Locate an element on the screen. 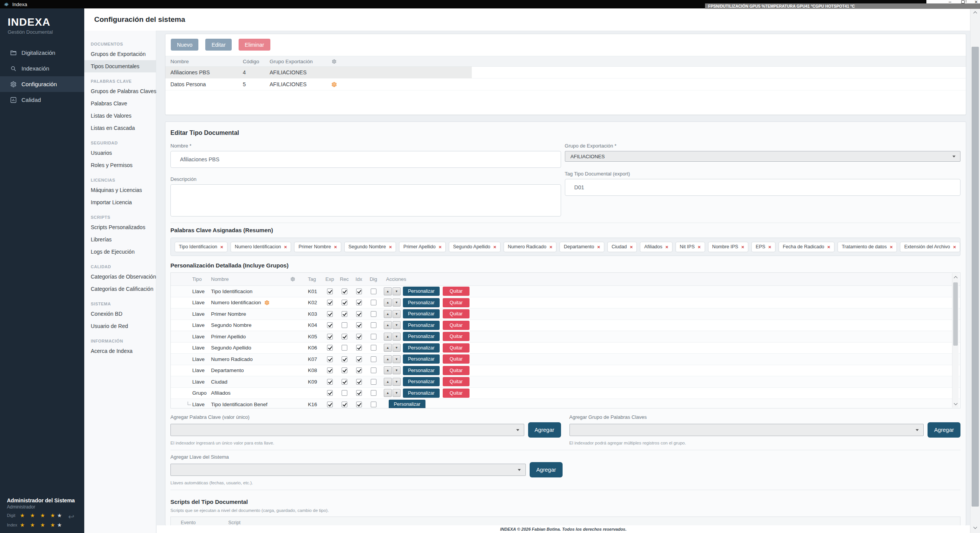 The width and height of the screenshot is (980, 533). menu-item: Grupos de Palabras Claves is located at coordinates (120, 91).